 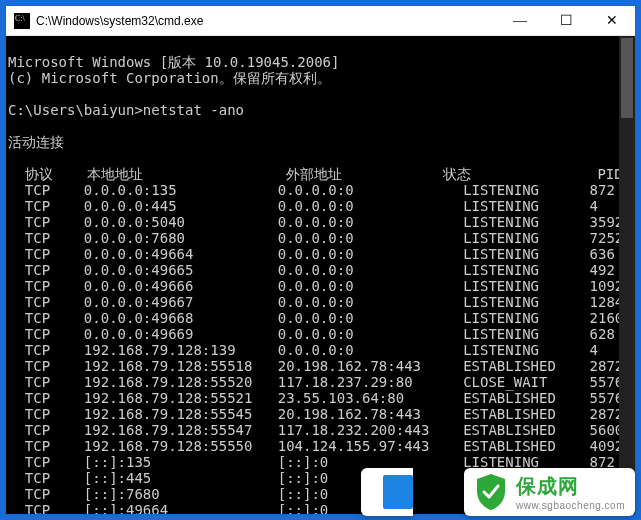 What do you see at coordinates (520, 20) in the screenshot?
I see `minimize-button: —` at bounding box center [520, 20].